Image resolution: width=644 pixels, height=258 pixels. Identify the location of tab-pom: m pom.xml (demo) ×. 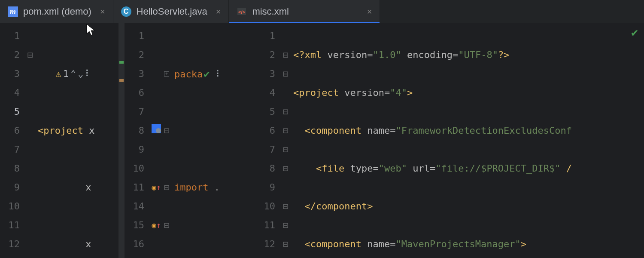
(57, 12).